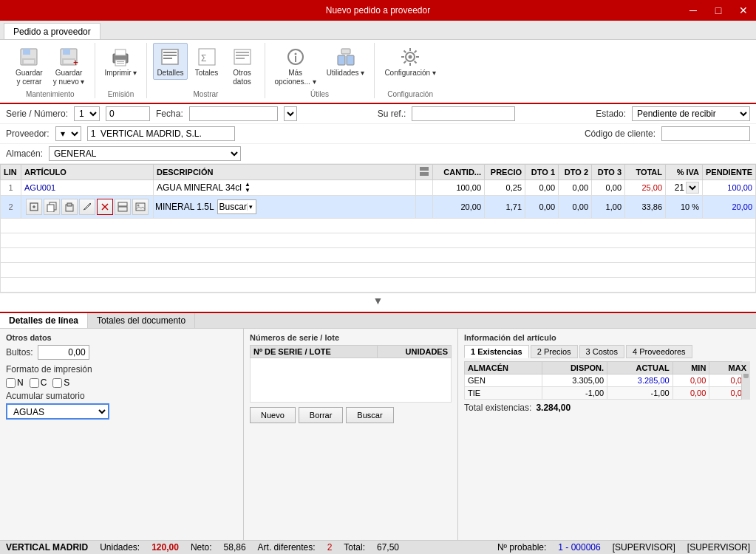  What do you see at coordinates (378, 114) in the screenshot?
I see `form-row-serie: Serie / Número: 1 Fecha: ▾ Su ref.: Esta…` at bounding box center [378, 114].